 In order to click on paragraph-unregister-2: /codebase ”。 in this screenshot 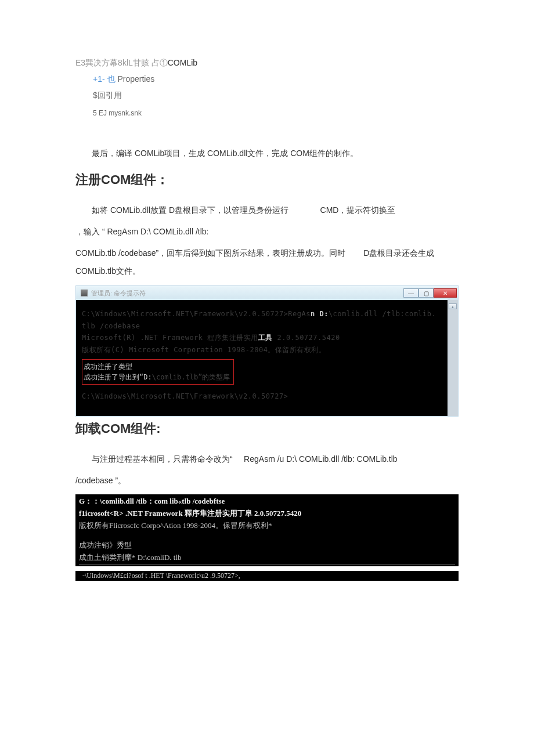, I will do `click(267, 480)`.